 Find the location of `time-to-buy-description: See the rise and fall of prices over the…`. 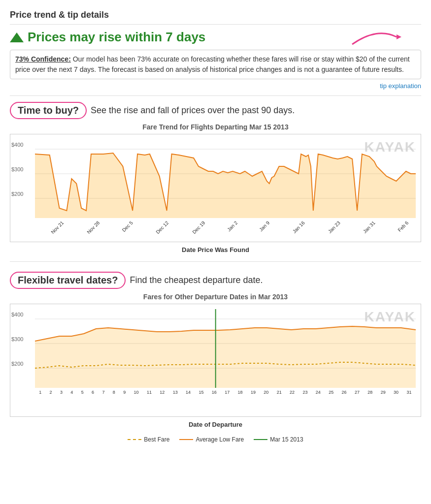

time-to-buy-description: See the rise and fall of prices over the… is located at coordinates (193, 110).